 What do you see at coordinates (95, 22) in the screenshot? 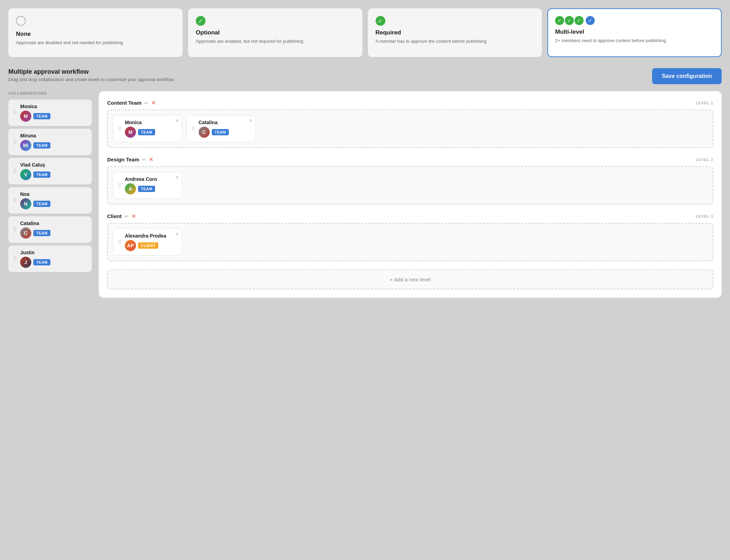
I see `card-icon` at bounding box center [95, 22].